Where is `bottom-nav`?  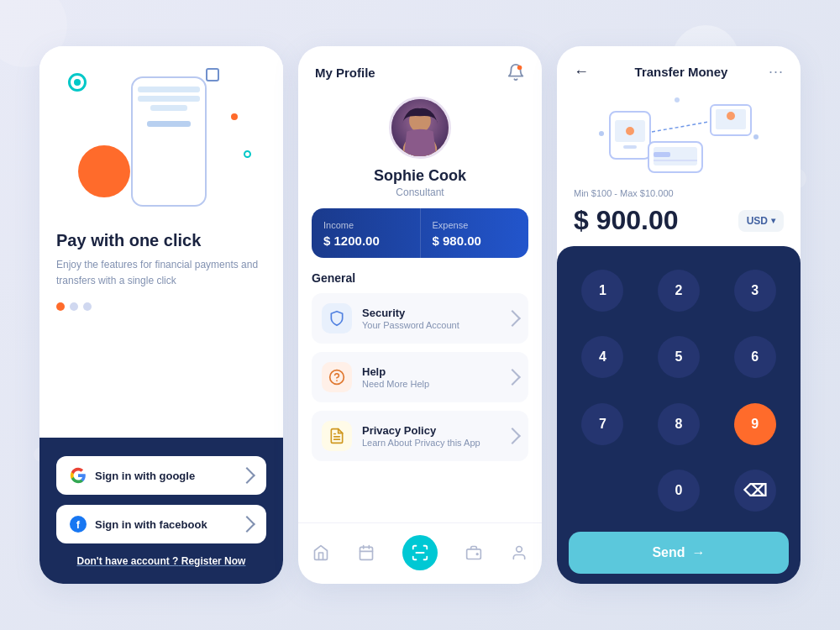
bottom-nav is located at coordinates (420, 553).